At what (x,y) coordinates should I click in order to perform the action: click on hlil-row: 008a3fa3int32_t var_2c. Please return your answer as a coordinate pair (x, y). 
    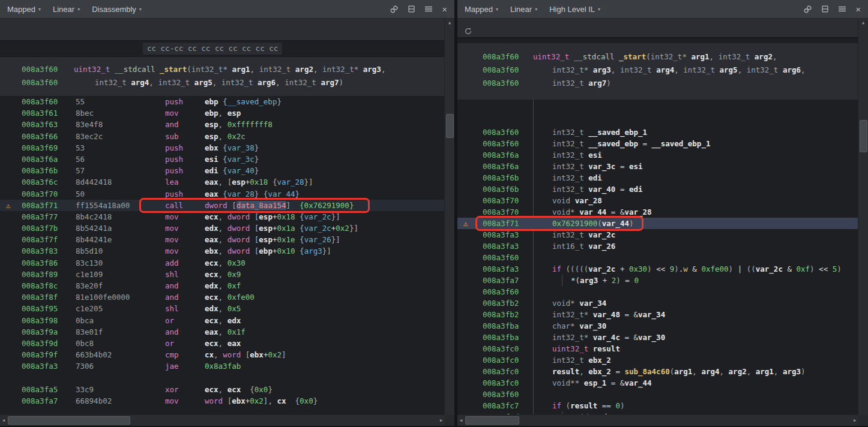
    Looking at the image, I should click on (658, 235).